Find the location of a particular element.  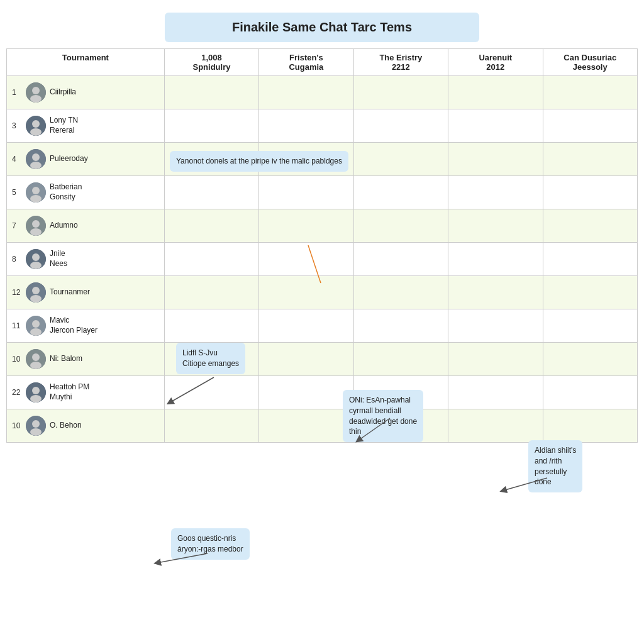

player-rank: 8 is located at coordinates (17, 259).